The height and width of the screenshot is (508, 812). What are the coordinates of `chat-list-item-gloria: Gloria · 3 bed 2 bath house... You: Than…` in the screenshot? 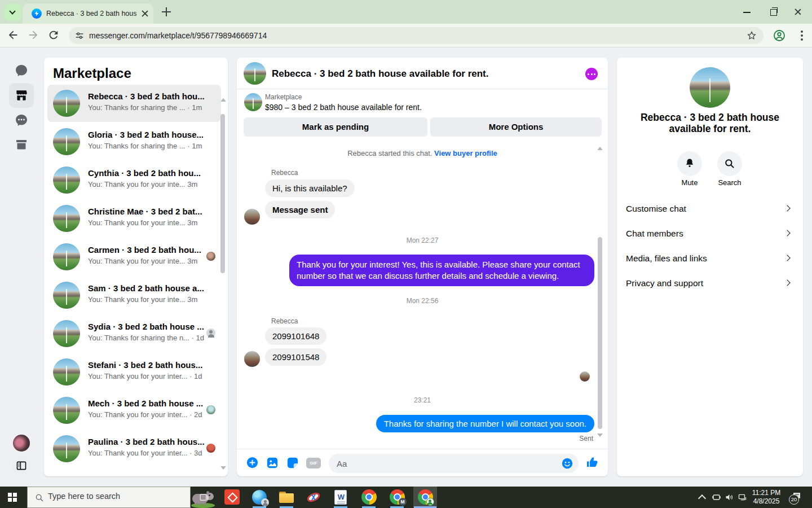 It's located at (134, 142).